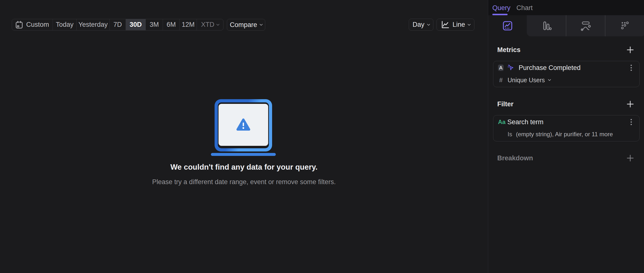 This screenshot has height=273, width=644. Describe the element at coordinates (19, 25) in the screenshot. I see `calendar-icon` at that location.